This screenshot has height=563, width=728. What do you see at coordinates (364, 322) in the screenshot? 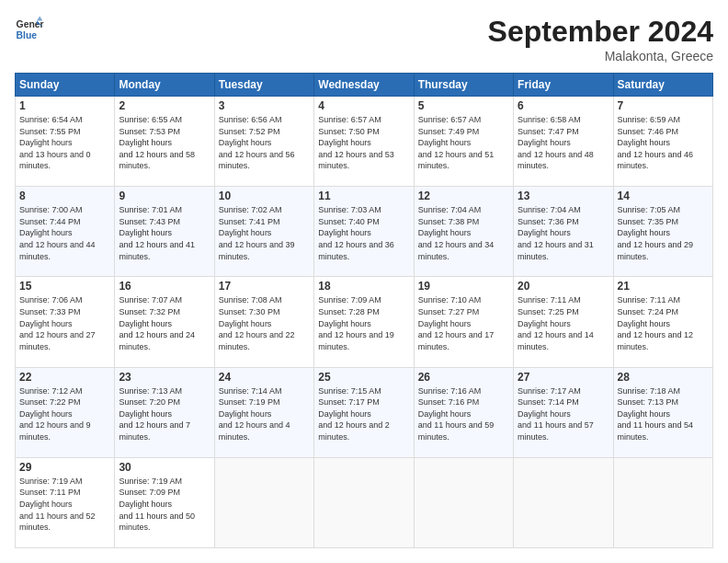
I see `day-cell-18: 18 Sunrise: 7:09 AM Sunset: 7:28 PM Dayl…` at bounding box center [364, 322].